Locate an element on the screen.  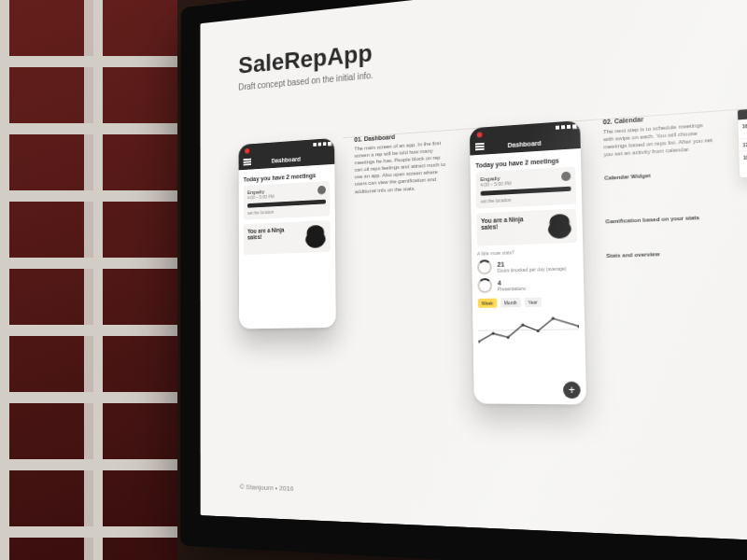
meeting-location: set the location is located at coordinates (287, 211).